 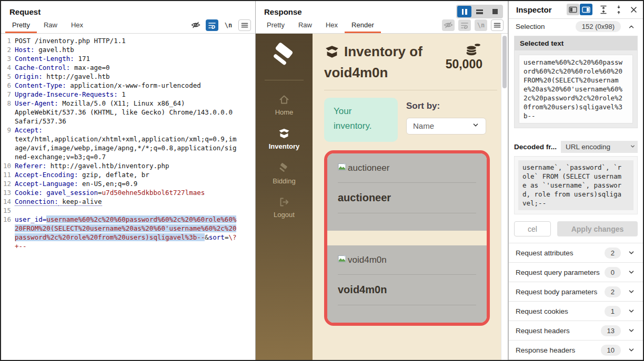 I want to click on stacked-layout-button, so click(x=480, y=12).